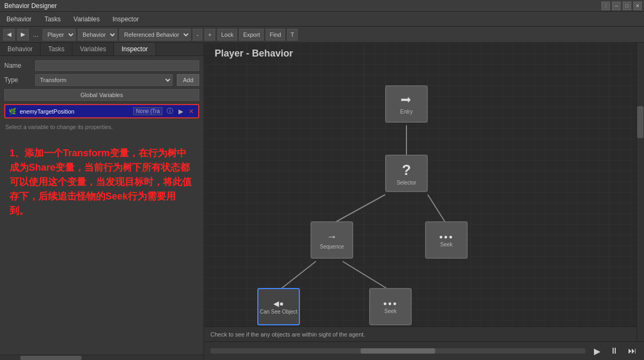  What do you see at coordinates (332, 237) in the screenshot?
I see `sequence-icon: →` at bounding box center [332, 237].